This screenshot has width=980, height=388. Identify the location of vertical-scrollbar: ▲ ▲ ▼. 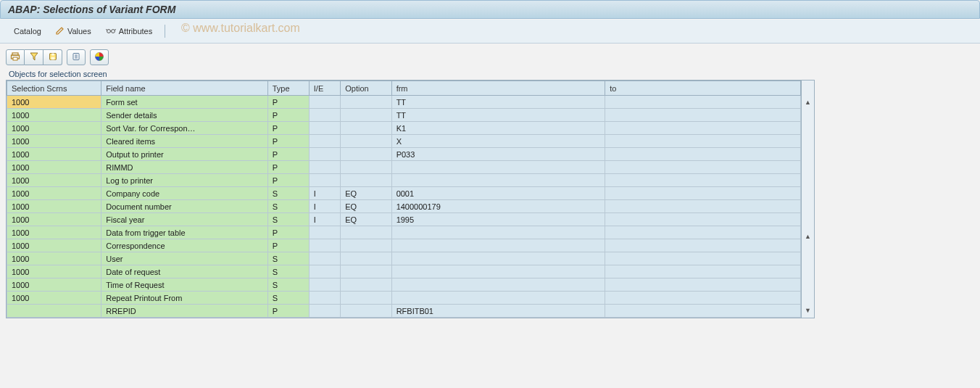
(807, 199).